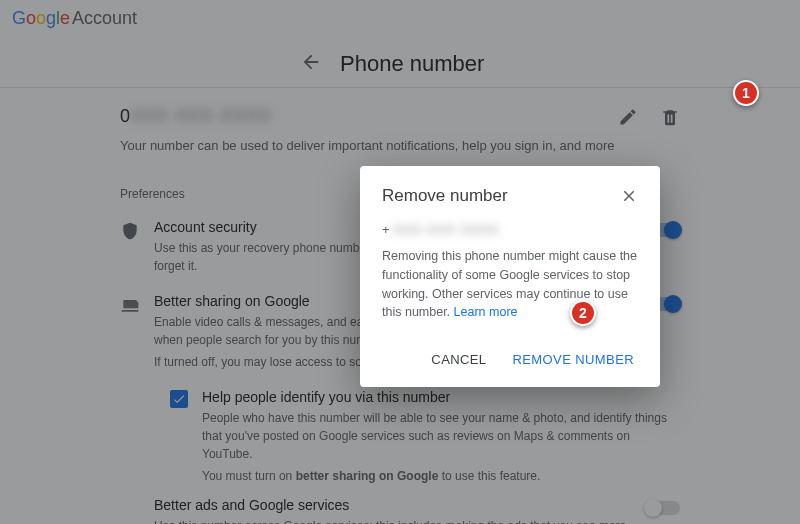  Describe the element at coordinates (746, 93) in the screenshot. I see `callout-1: 1` at that location.